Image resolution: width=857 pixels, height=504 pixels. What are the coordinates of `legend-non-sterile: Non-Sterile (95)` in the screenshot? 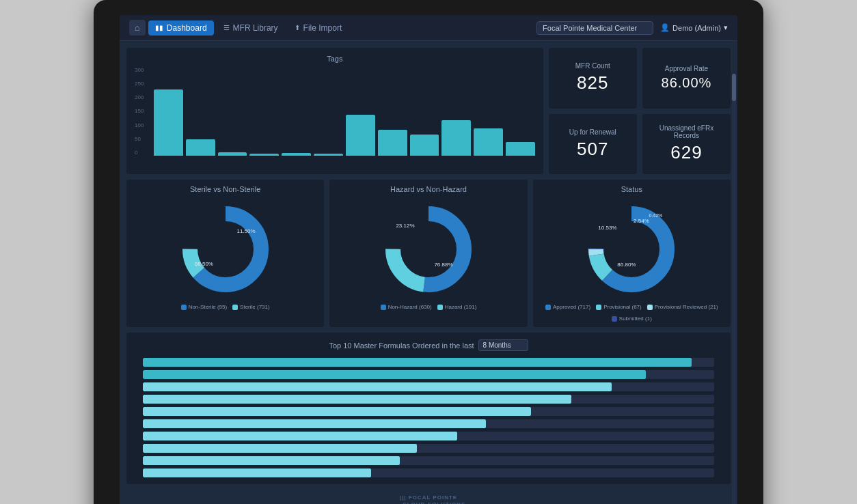 It's located at (204, 307).